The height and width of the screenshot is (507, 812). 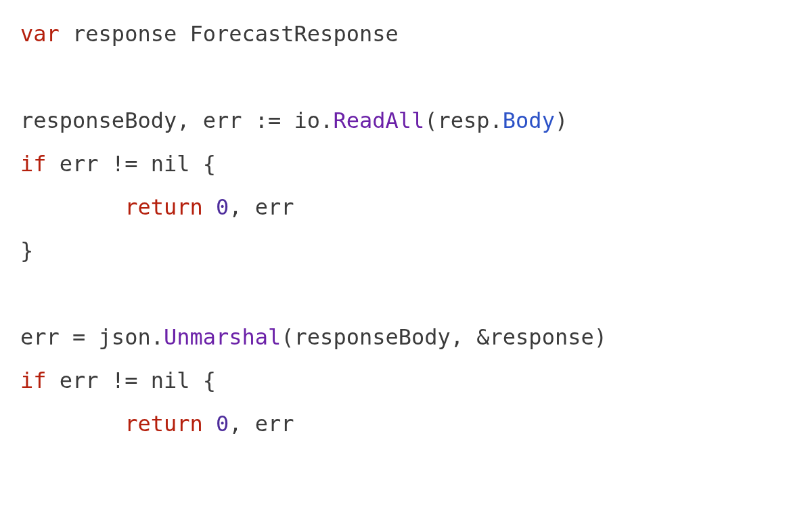 I want to click on call-tail: (responseBody, &response), so click(x=444, y=337).